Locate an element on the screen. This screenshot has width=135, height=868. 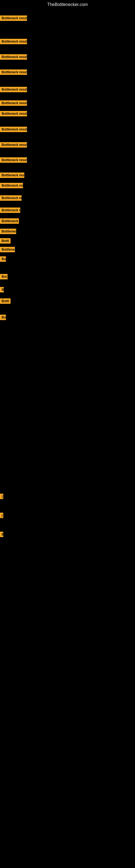
bottleneck-badge-20: Bot is located at coordinates (4, 277).